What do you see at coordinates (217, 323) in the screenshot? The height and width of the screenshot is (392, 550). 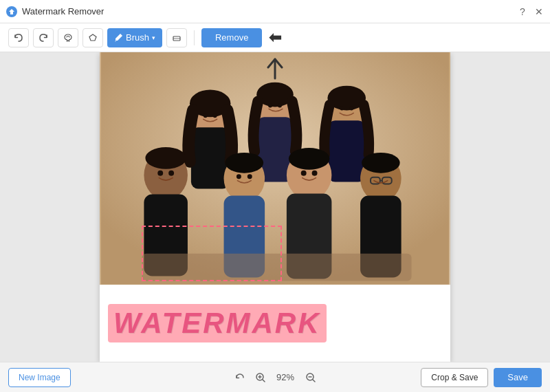 I see `watermark-text-container: WATERMARK` at bounding box center [217, 323].